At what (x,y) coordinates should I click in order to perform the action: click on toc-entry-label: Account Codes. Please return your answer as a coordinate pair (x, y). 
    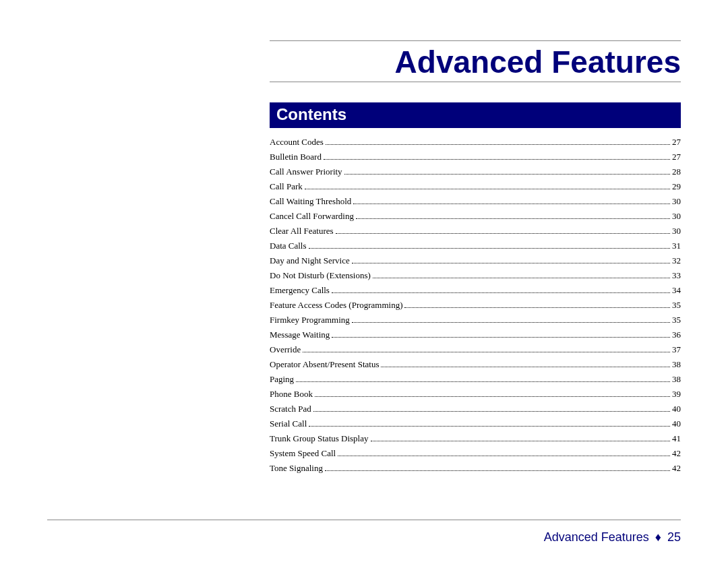
    Looking at the image, I should click on (297, 142).